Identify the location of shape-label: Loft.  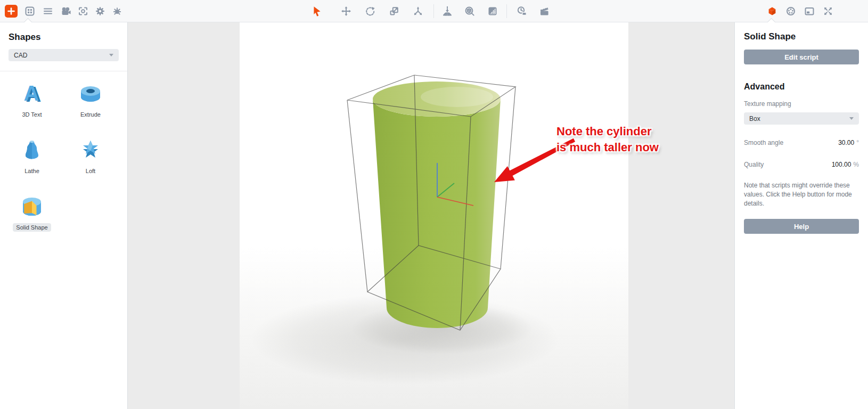
(91, 171).